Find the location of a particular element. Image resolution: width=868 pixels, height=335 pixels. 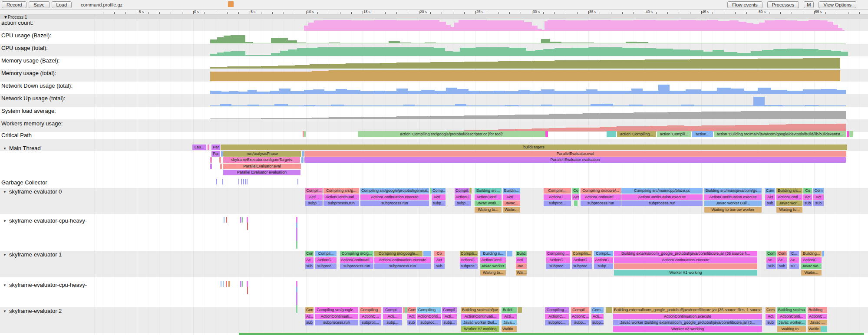

flow-events-button: Flow events is located at coordinates (745, 5).